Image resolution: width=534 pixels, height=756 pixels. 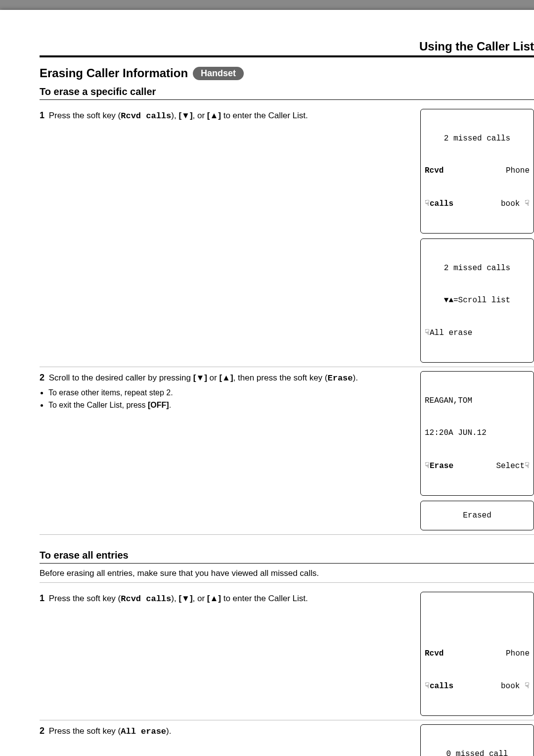 What do you see at coordinates (477, 301) in the screenshot?
I see `lcd-screen: 2 missed calls ▼▲=Scroll list ☟All erase` at bounding box center [477, 301].